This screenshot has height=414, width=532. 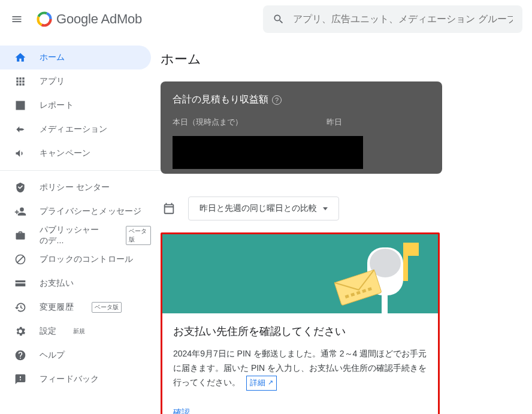 What do you see at coordinates (20, 355) in the screenshot?
I see `help-icon` at bounding box center [20, 355].